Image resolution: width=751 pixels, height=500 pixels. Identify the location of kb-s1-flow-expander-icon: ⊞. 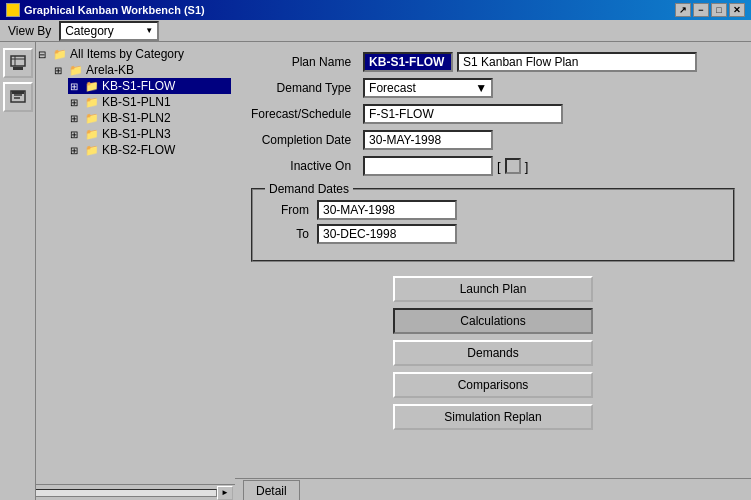
(76, 86).